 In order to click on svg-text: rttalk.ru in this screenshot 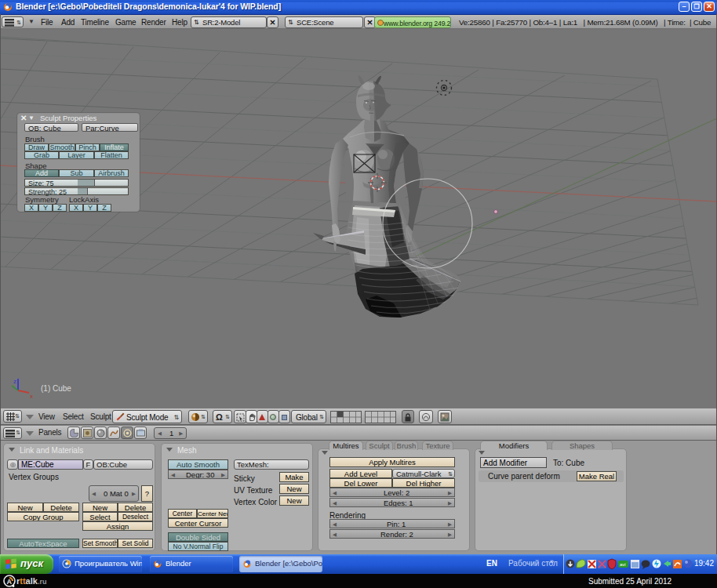, I will do `click(31, 581)`.